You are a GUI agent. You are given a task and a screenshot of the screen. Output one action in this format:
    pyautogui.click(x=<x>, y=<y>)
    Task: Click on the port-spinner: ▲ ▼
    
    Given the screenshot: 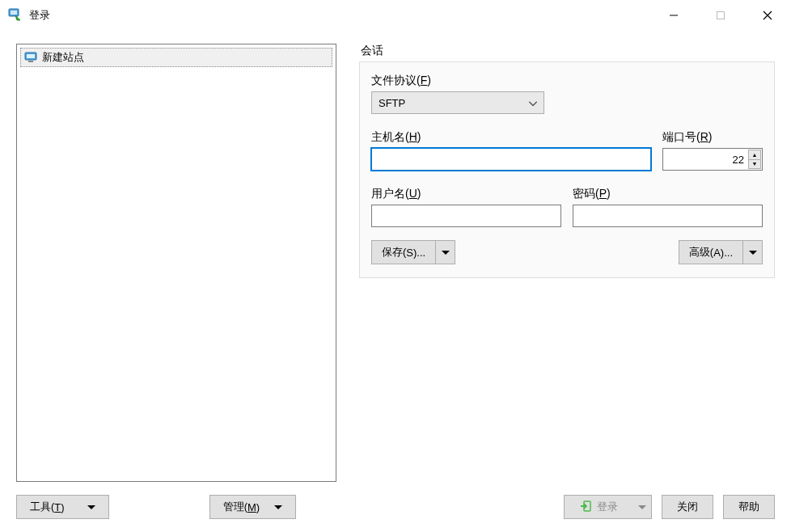 What is the action you would take?
    pyautogui.click(x=755, y=159)
    